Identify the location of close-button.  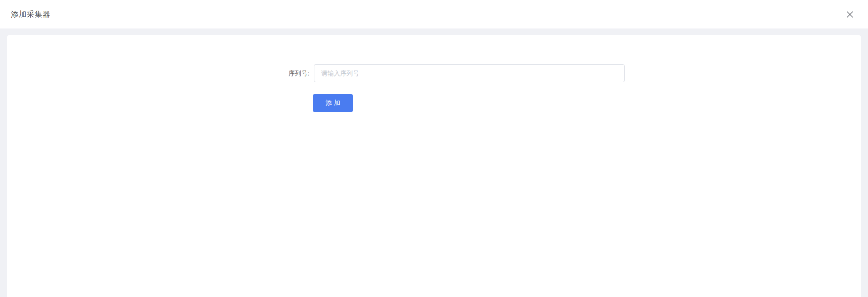
(850, 14).